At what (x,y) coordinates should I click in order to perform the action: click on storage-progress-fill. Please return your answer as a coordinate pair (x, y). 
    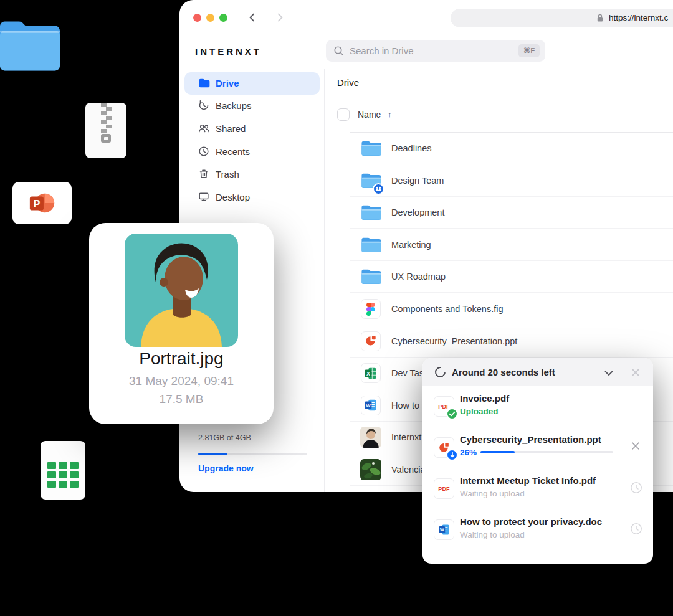
    Looking at the image, I should click on (213, 454).